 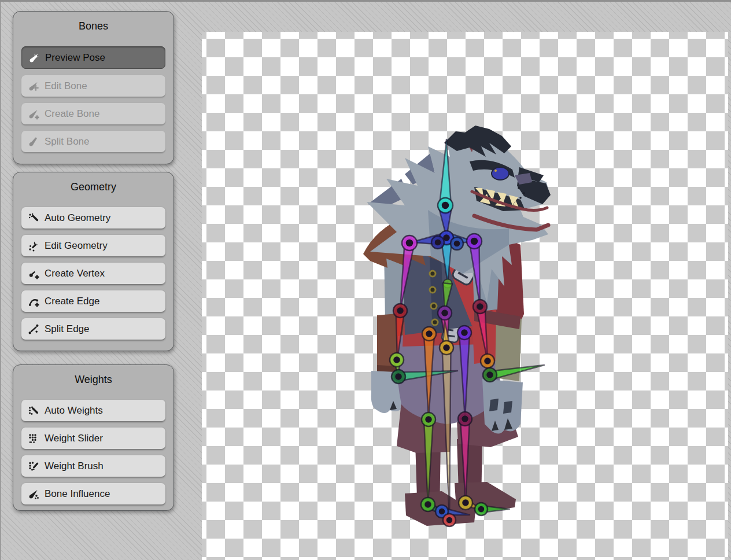 I want to click on joint-elbow-left, so click(x=400, y=311).